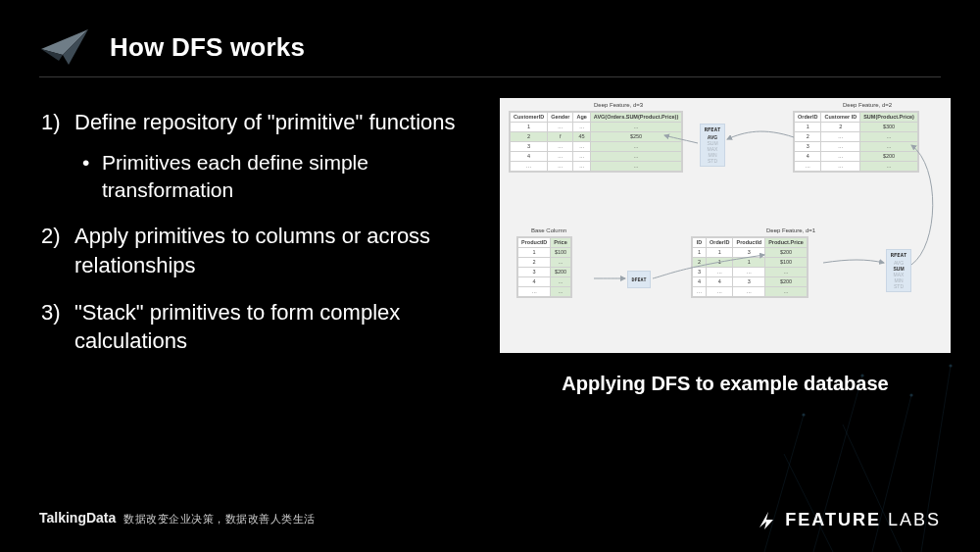 The height and width of the screenshot is (552, 980). Describe the element at coordinates (253, 251) in the screenshot. I see `point-2-text: Apply primitives to columns or across re…` at that location.